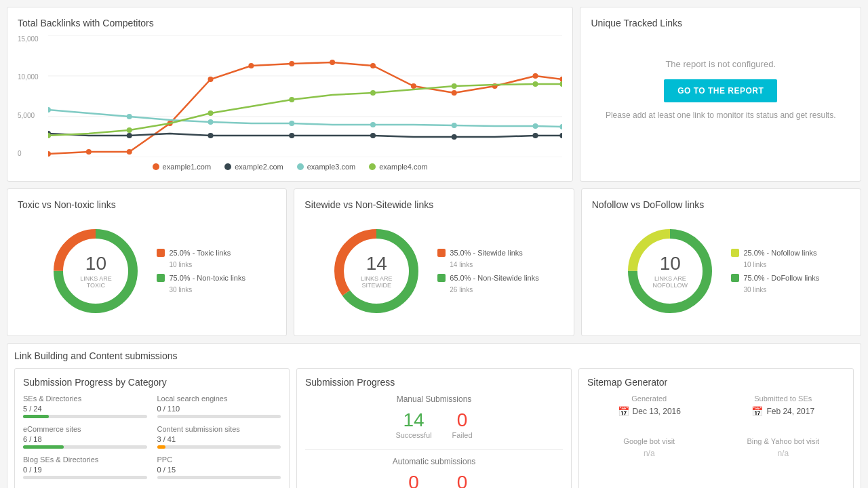 The height and width of the screenshot is (488, 868). I want to click on line-chart-svg, so click(305, 96).